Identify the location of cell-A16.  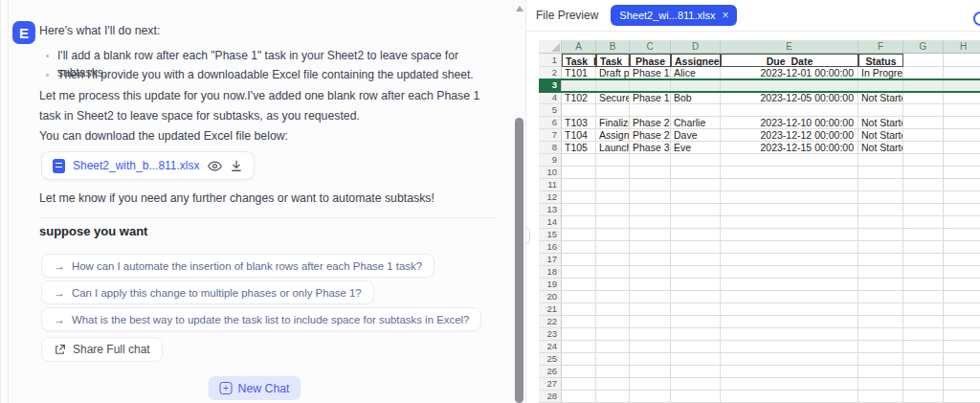
(579, 247).